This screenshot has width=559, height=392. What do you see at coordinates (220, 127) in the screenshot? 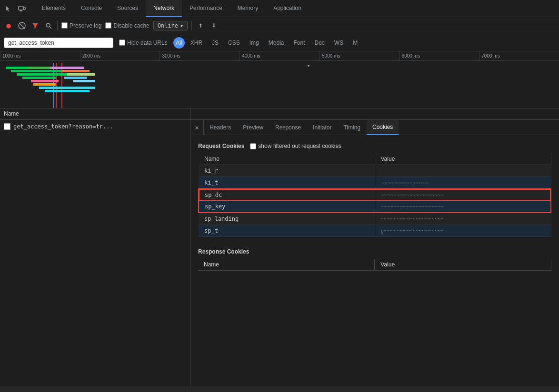
I see `tab-headers: Headers` at bounding box center [220, 127].